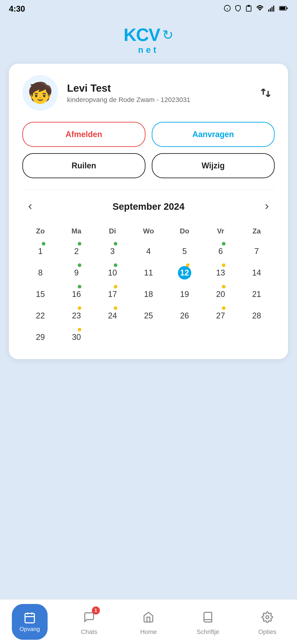  Describe the element at coordinates (221, 273) in the screenshot. I see `cal-day-13: 13` at that location.